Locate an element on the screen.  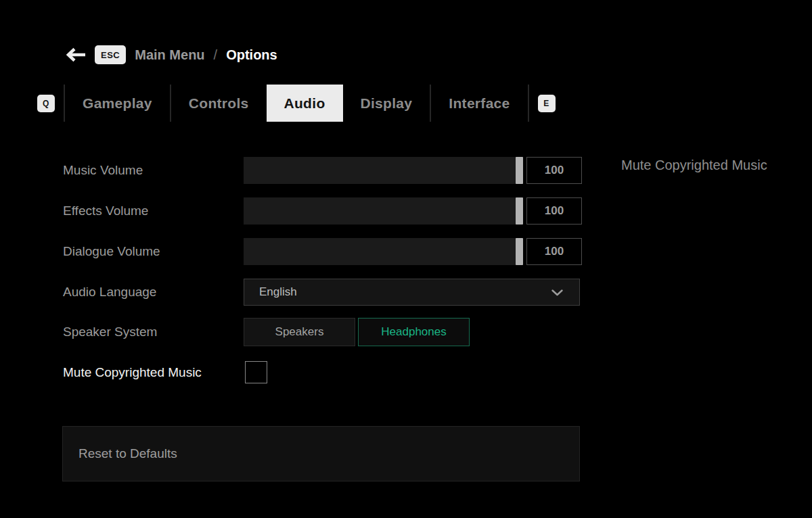
tab-divider is located at coordinates (528, 103).